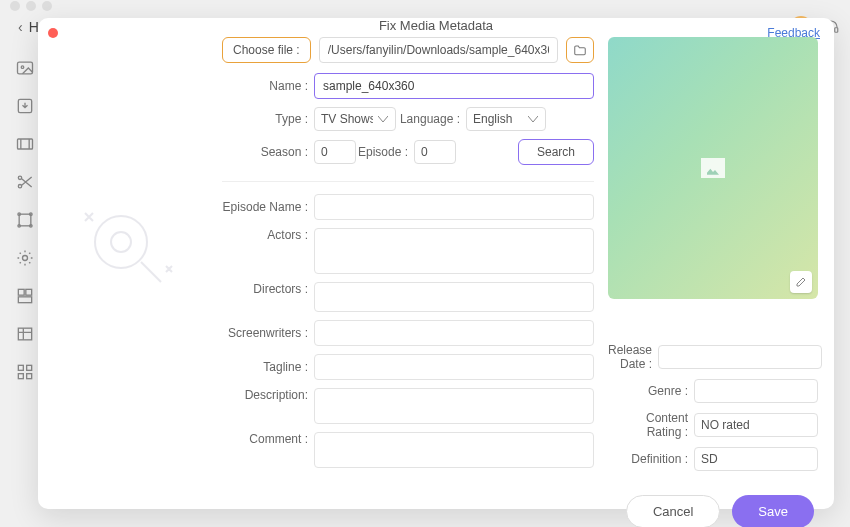  Describe the element at coordinates (25, 220) in the screenshot. I see `crop-icon` at that location.